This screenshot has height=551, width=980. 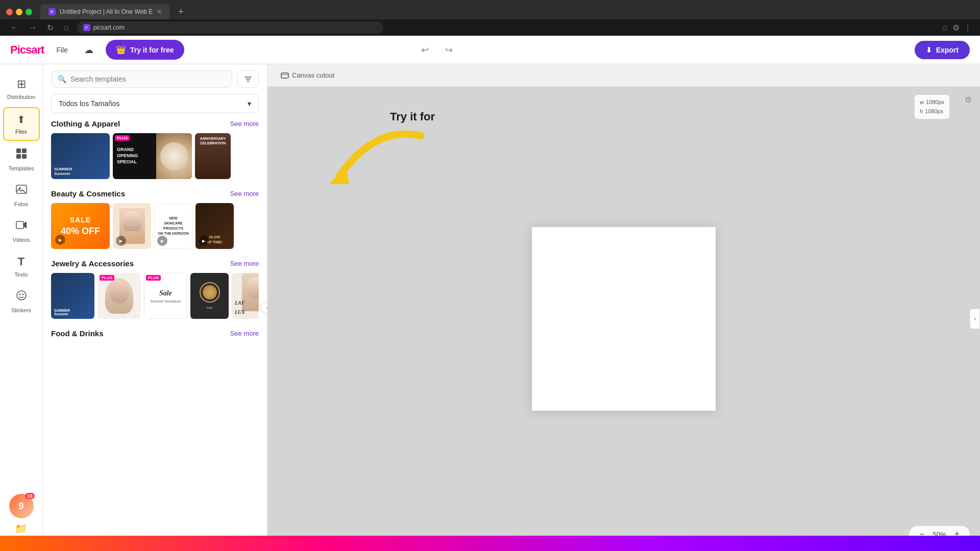 What do you see at coordinates (81, 226) in the screenshot?
I see `template-thumb-beauty-1: SALE 40% OFF ▶` at bounding box center [81, 226].